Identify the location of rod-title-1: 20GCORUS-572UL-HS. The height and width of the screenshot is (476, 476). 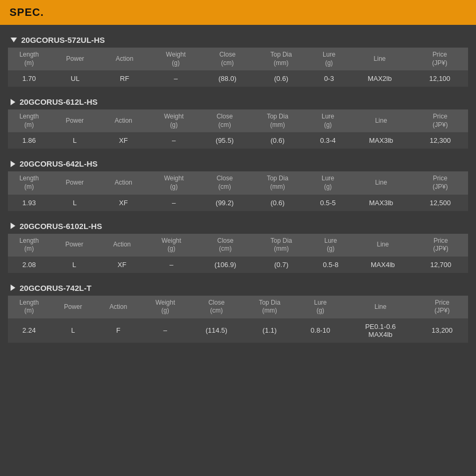
(238, 39).